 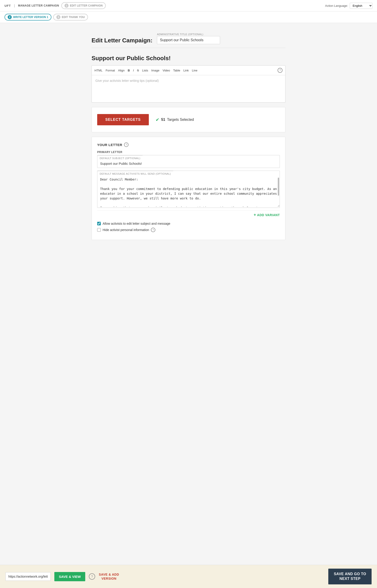 I want to click on editor-help-icon: ?, so click(x=280, y=70).